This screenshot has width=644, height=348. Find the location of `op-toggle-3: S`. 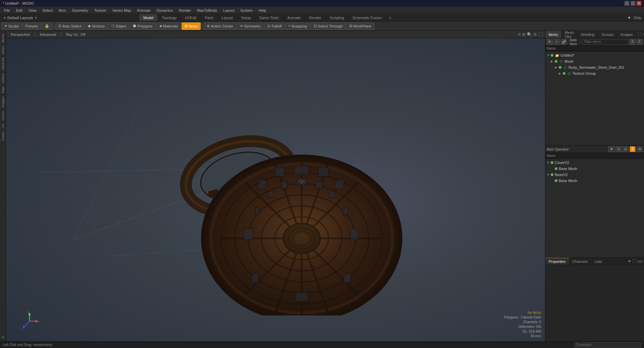

op-toggle-3: S is located at coordinates (633, 149).